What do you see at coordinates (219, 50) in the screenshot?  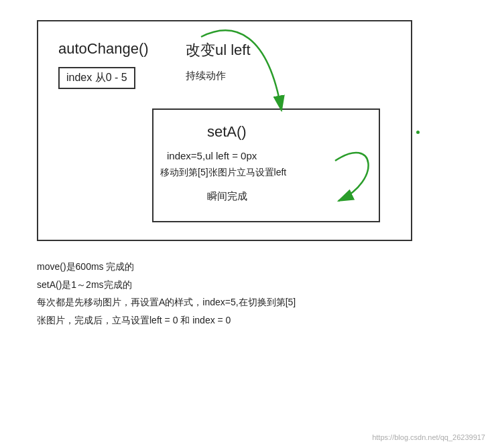 I see `change-ul-label: 改变ul left` at bounding box center [219, 50].